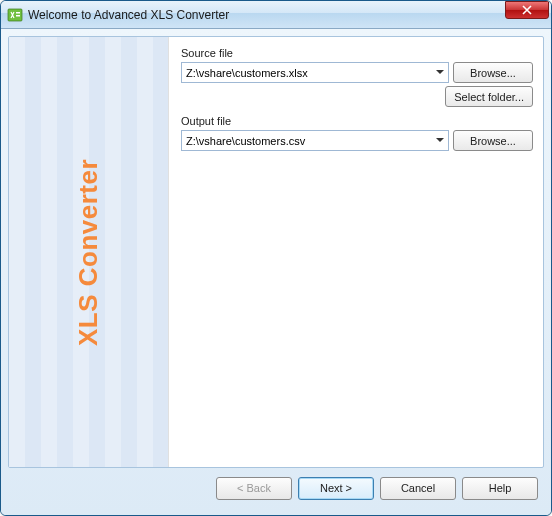  Describe the element at coordinates (527, 10) in the screenshot. I see `close-button` at that location.